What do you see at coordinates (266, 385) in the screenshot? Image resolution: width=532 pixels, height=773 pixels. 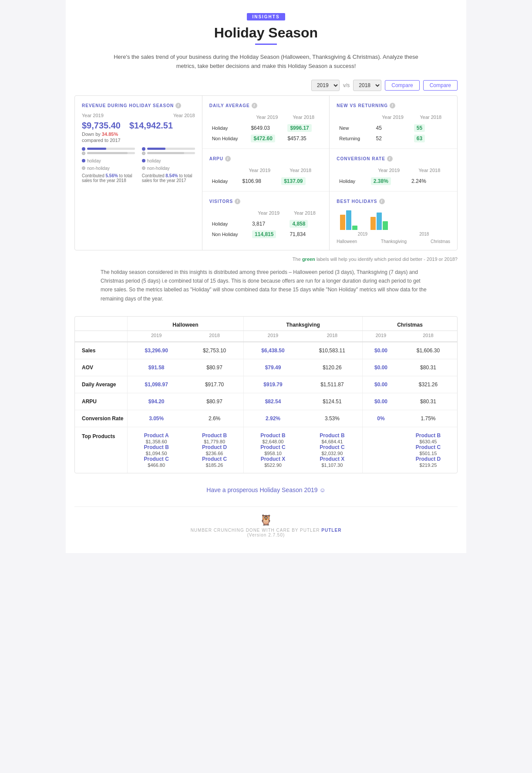 I see `table-row-daily-avg: Daily Average $1,098.97 $917.70 $919.79 …` at bounding box center [266, 385].